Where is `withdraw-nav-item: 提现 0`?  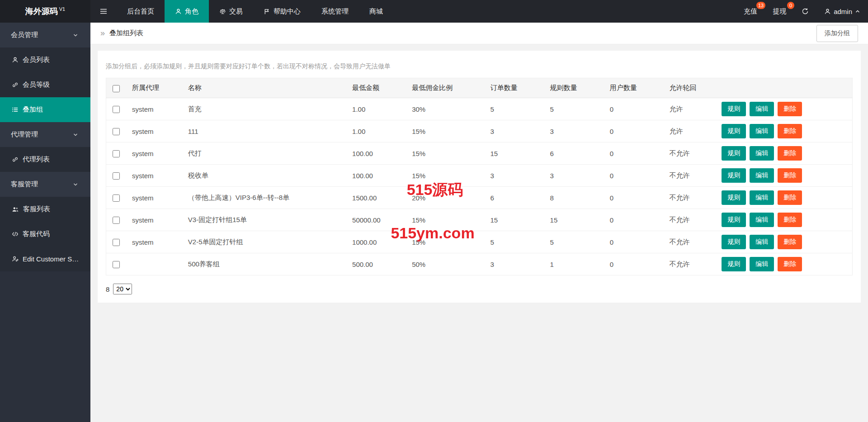
withdraw-nav-item: 提现 0 is located at coordinates (779, 11).